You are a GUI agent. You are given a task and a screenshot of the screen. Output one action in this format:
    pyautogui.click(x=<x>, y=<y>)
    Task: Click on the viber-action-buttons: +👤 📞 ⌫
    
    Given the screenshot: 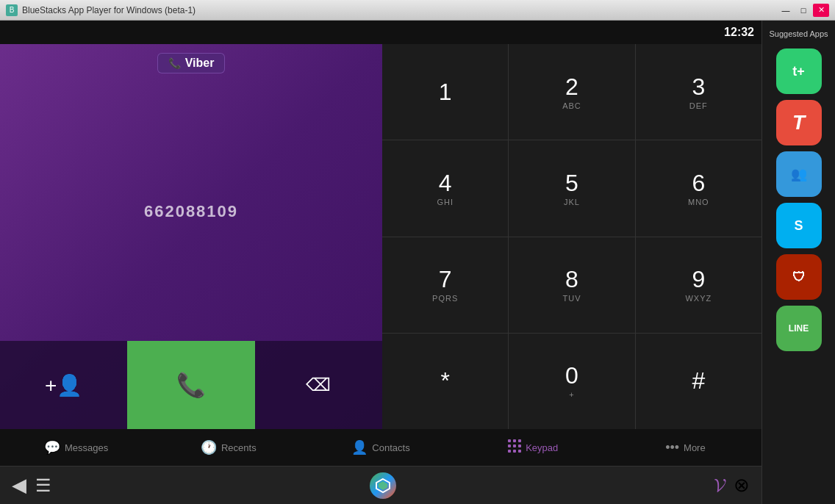 What is the action you would take?
    pyautogui.click(x=191, y=385)
    